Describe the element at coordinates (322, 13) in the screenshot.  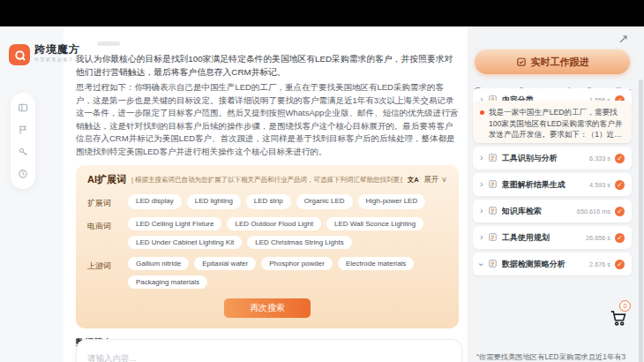
I see `letterbox-top` at that location.